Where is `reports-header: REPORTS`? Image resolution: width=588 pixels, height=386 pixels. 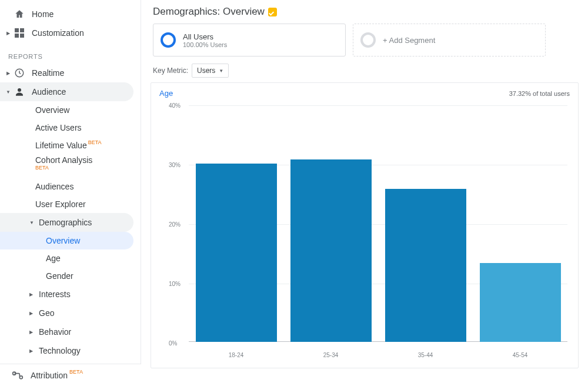 reports-header: REPORTS is located at coordinates (71, 53).